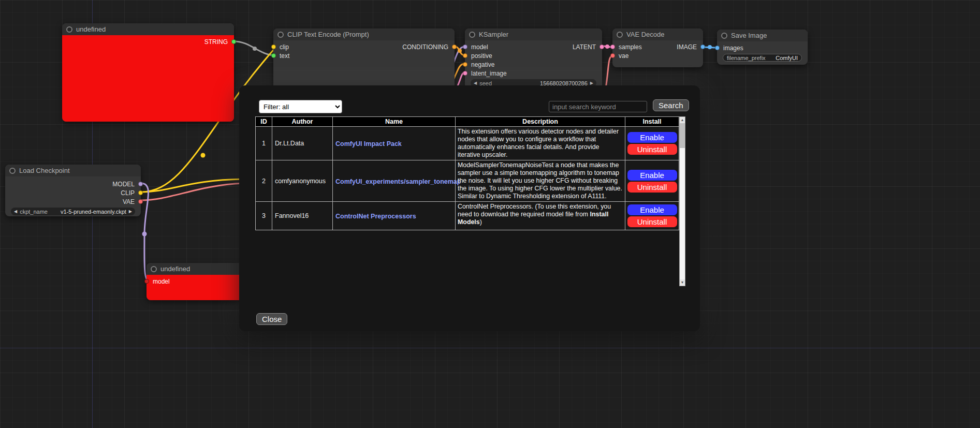  What do you see at coordinates (533, 34) in the screenshot?
I see `node-header: KSampler` at bounding box center [533, 34].